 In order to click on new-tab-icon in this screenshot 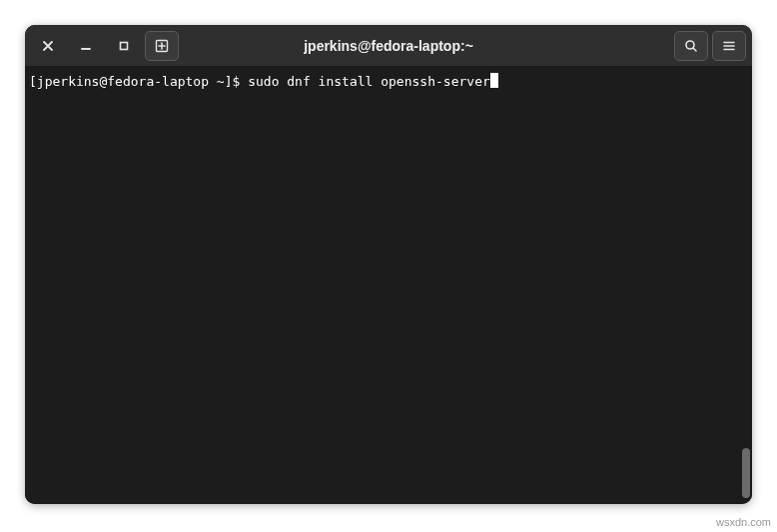, I will do `click(162, 46)`.